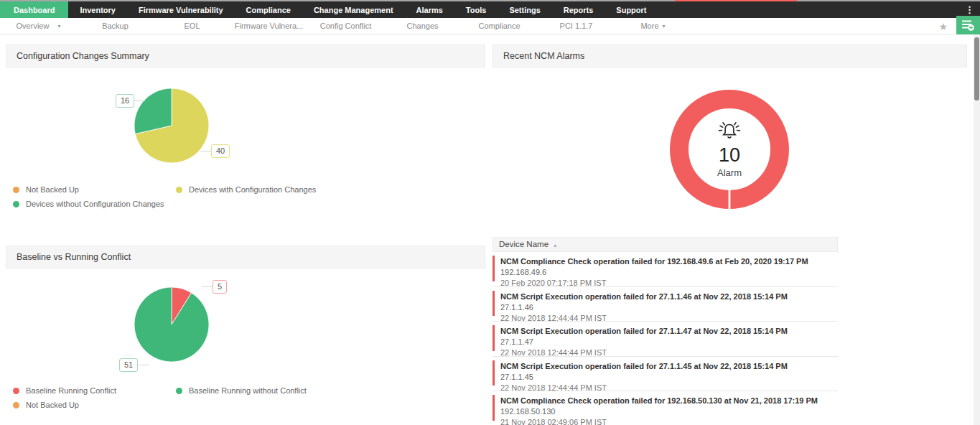  What do you see at coordinates (477, 10) in the screenshot?
I see `nav-tab-tools: Tools` at bounding box center [477, 10].